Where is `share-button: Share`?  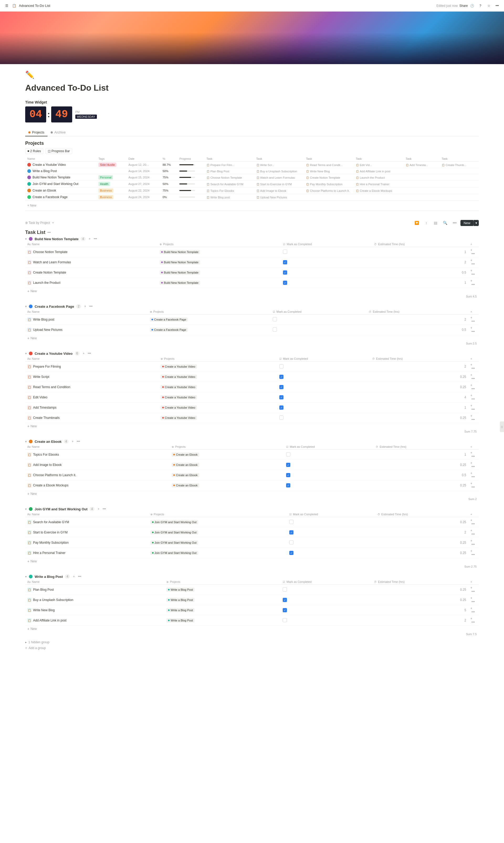 share-button: Share is located at coordinates (464, 6).